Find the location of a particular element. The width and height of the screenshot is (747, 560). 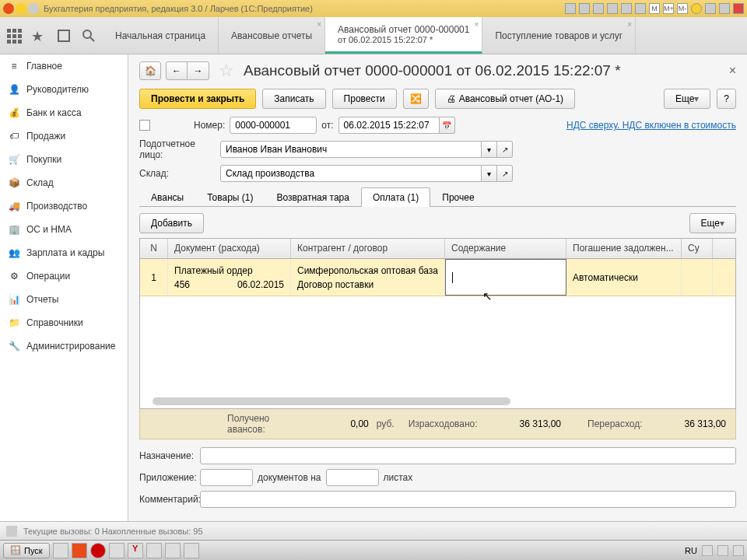

tab-reports: Авансовые отчеты× is located at coordinates (272, 36).